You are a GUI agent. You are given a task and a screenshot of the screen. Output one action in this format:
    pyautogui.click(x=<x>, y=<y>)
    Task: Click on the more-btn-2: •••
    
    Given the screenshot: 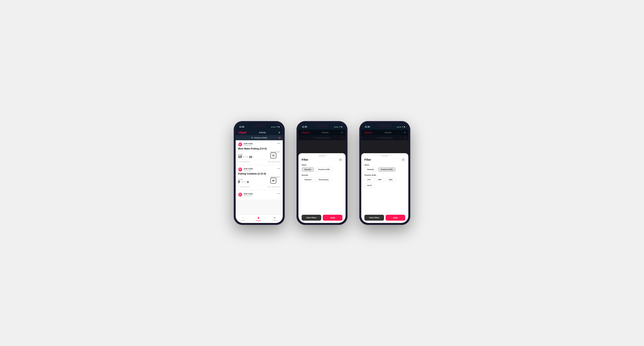 What is the action you would take?
    pyautogui.click(x=279, y=169)
    